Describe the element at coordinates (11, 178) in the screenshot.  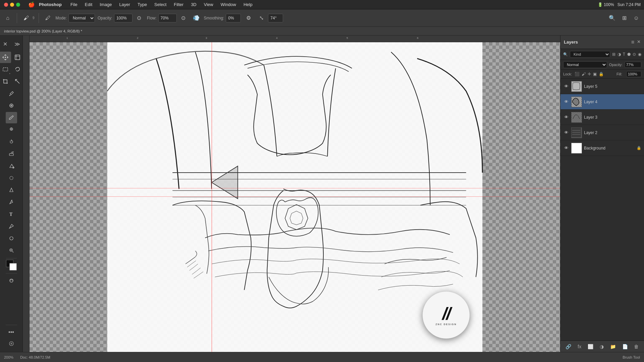
I see `blur-tool` at that location.